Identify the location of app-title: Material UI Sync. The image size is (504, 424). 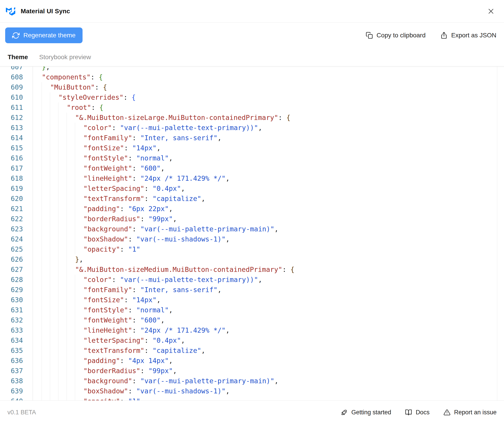
(45, 11).